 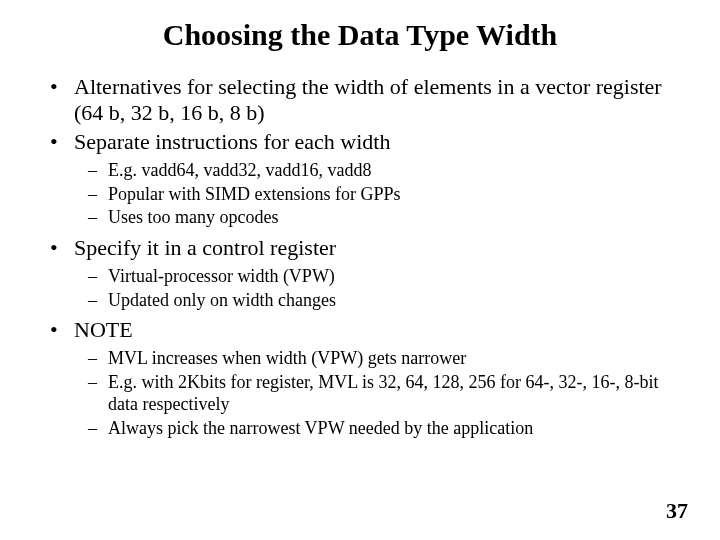 What do you see at coordinates (382, 194) in the screenshot?
I see `sub-list: E.g. vadd64, vadd32, vadd16, vadd8 Popul…` at bounding box center [382, 194].